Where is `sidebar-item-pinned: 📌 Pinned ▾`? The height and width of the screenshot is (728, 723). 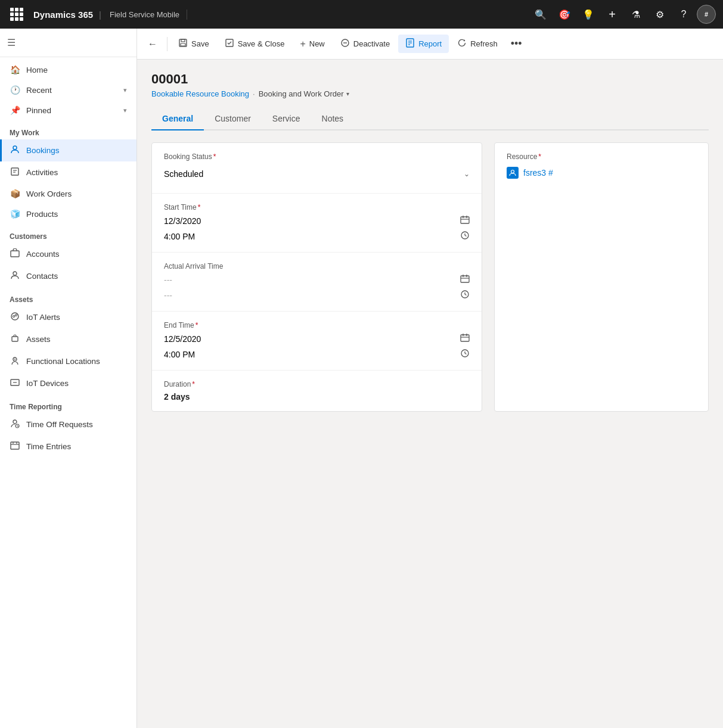 sidebar-item-pinned: 📌 Pinned ▾ is located at coordinates (68, 110).